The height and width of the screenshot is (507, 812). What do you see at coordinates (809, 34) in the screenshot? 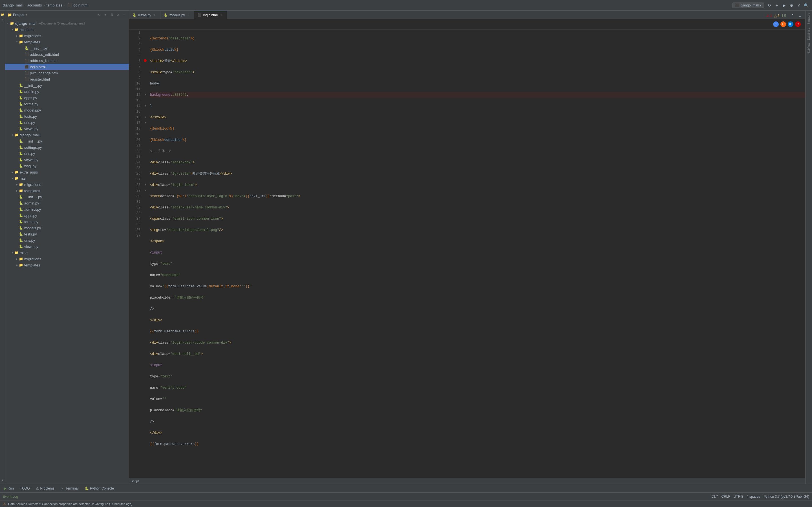
I see `database-panel-label: Database` at bounding box center [809, 34].